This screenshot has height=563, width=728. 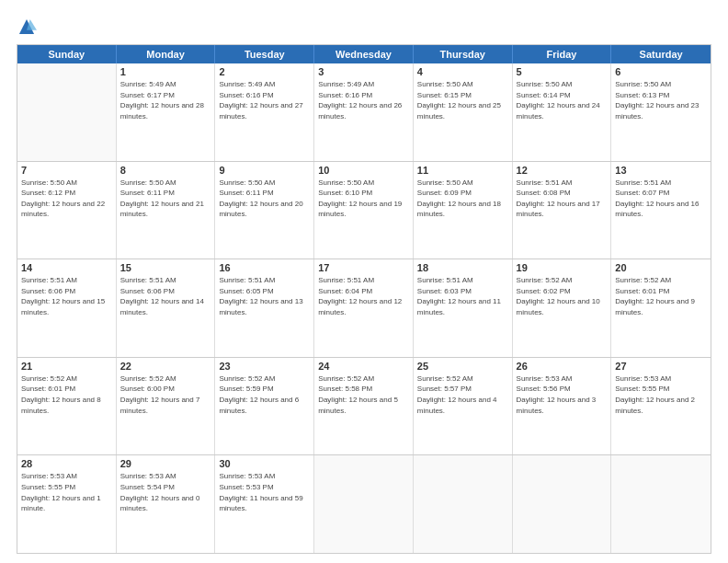 What do you see at coordinates (661, 308) in the screenshot?
I see `calendar-cell: 20Sunrise: 5:52 AMSunset: 6:01 PMDayligh…` at bounding box center [661, 308].